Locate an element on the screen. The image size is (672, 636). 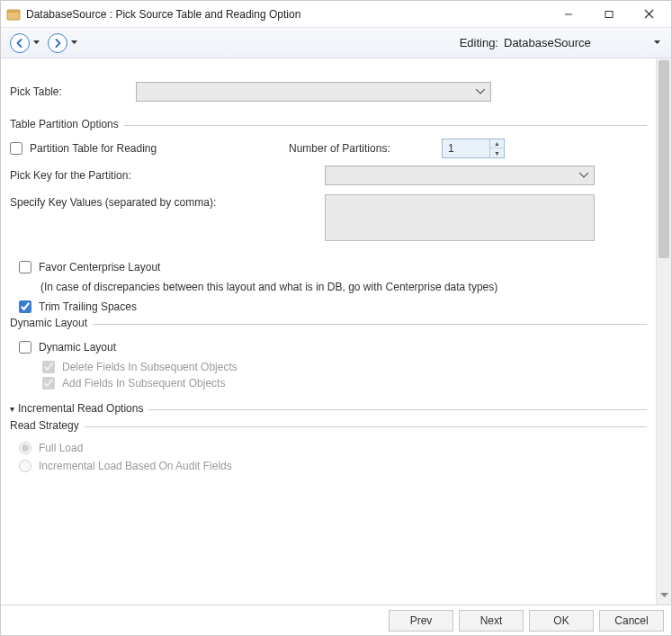
ok-button: OK is located at coordinates (561, 621).